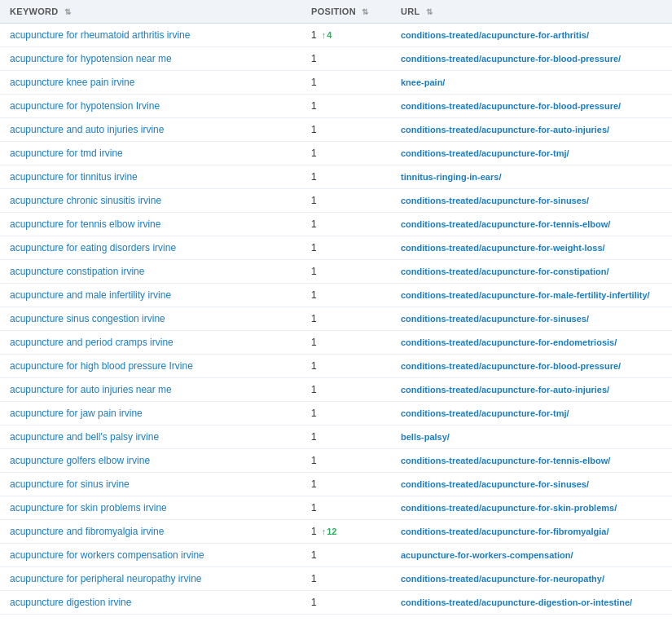  Describe the element at coordinates (429, 11) in the screenshot. I see `url-sort-icon: ⇅` at that location.